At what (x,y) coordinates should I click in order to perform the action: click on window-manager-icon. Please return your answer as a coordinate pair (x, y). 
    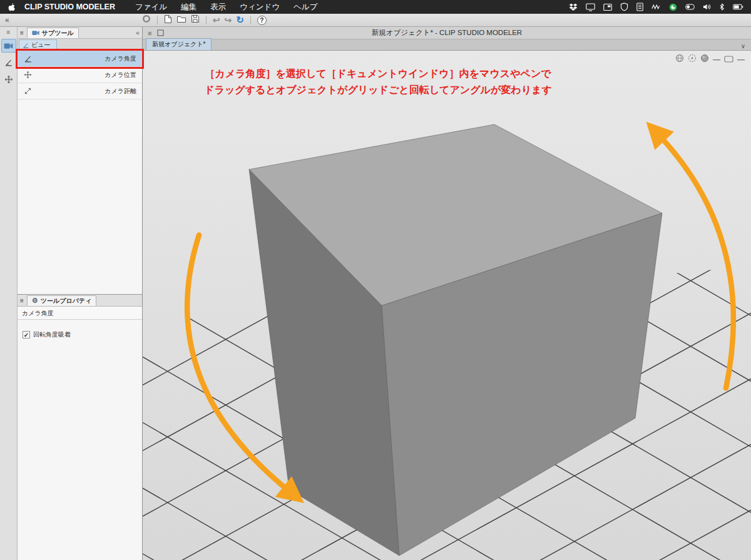
    Looking at the image, I should click on (608, 8).